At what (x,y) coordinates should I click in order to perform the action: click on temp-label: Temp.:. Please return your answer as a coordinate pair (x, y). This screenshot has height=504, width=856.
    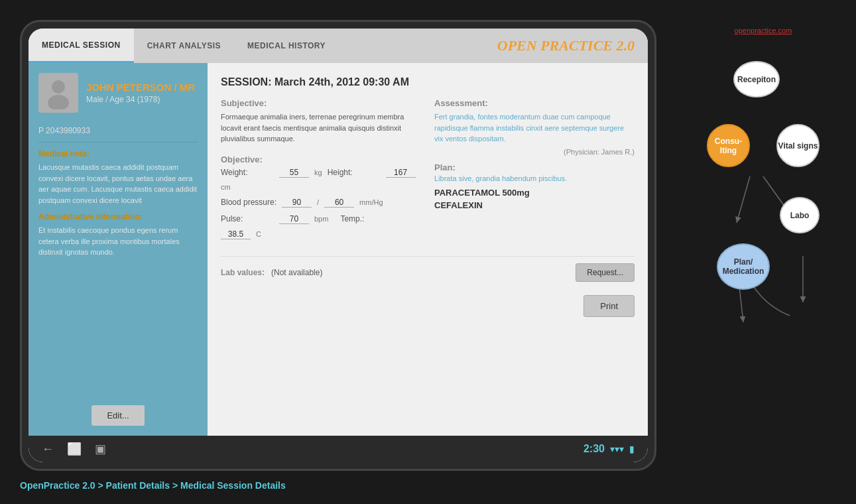
    Looking at the image, I should click on (367, 219).